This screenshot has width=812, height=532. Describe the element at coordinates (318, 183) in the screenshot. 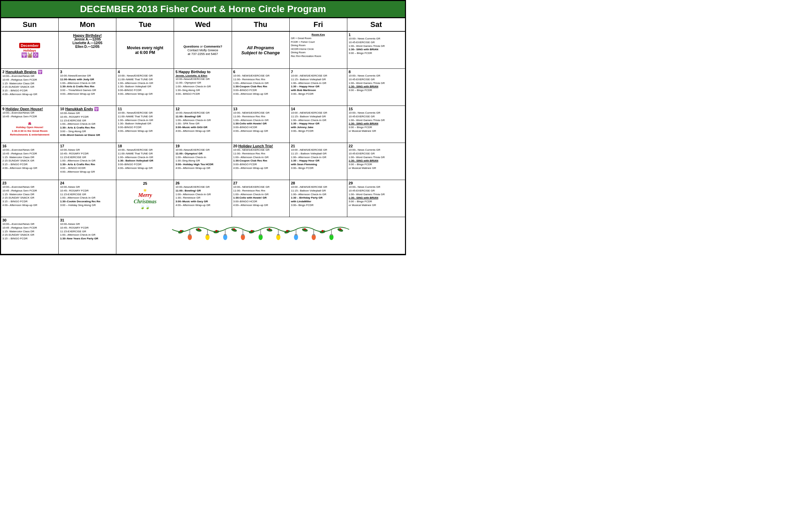

I see `day-number: 28` at that location.